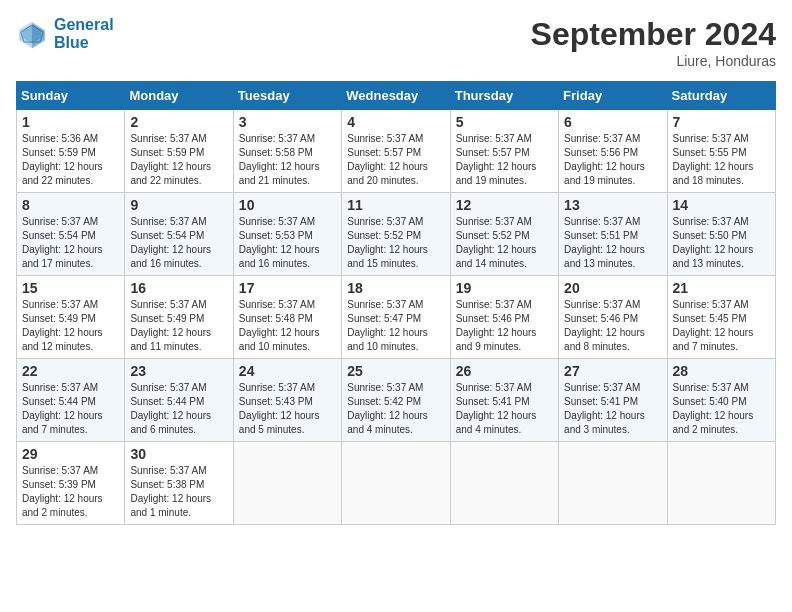 The height and width of the screenshot is (612, 792). What do you see at coordinates (654, 42) in the screenshot?
I see `title-block: September 2024 Liure, Honduras` at bounding box center [654, 42].